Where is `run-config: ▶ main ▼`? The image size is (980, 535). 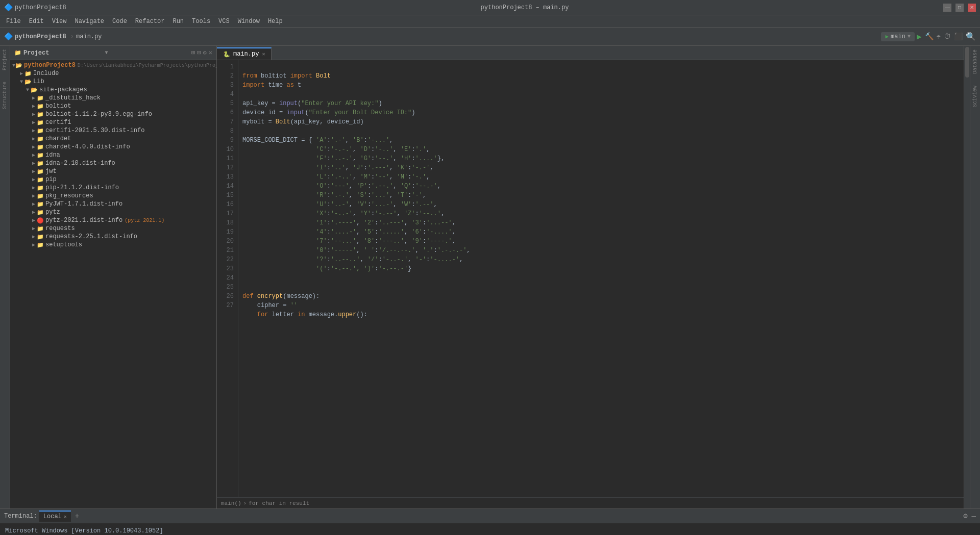
run-config: ▶ main ▼ is located at coordinates (897, 37).